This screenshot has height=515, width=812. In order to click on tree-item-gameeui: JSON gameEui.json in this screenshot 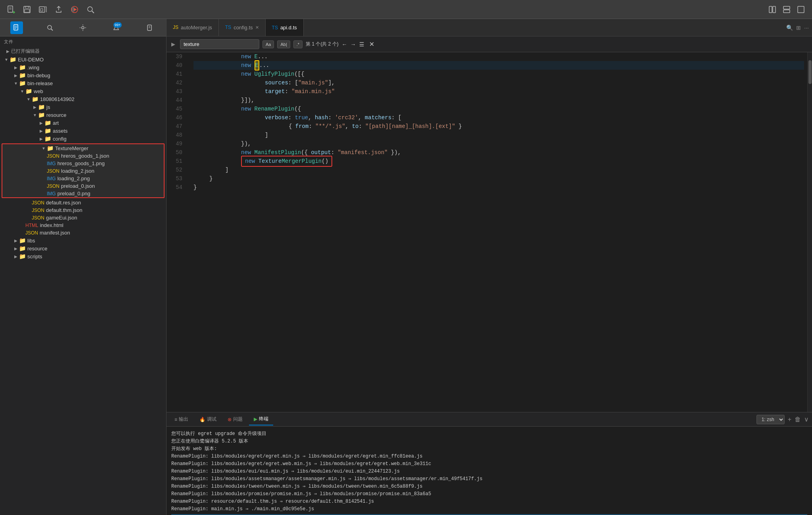, I will do `click(83, 218)`.